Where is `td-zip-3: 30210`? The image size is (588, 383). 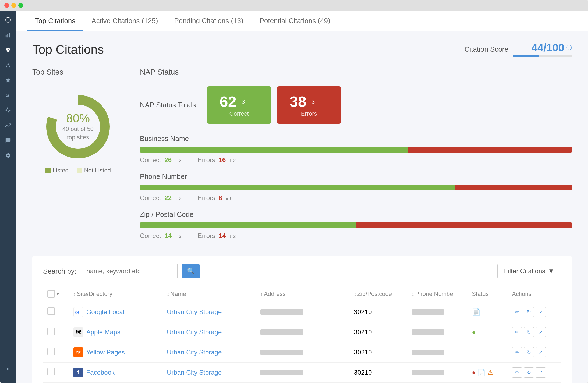 td-zip-3: 30210 is located at coordinates (379, 352).